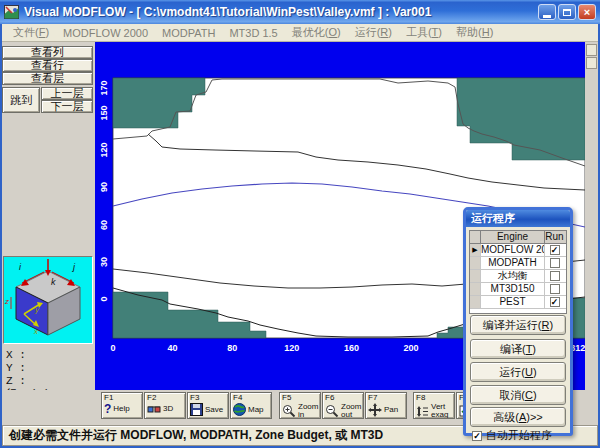 This screenshot has width=600, height=448. What do you see at coordinates (513, 263) in the screenshot?
I see `engine-name: MODPATH` at bounding box center [513, 263].